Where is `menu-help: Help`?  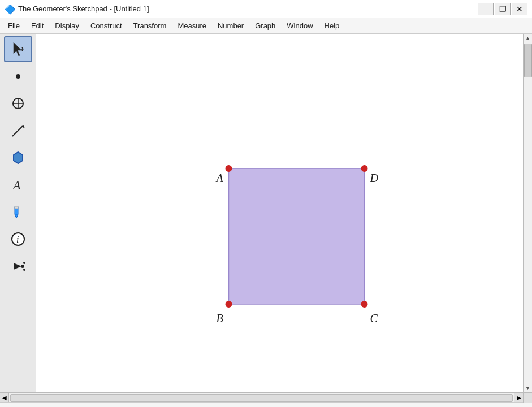
menu-help: Help is located at coordinates (332, 26).